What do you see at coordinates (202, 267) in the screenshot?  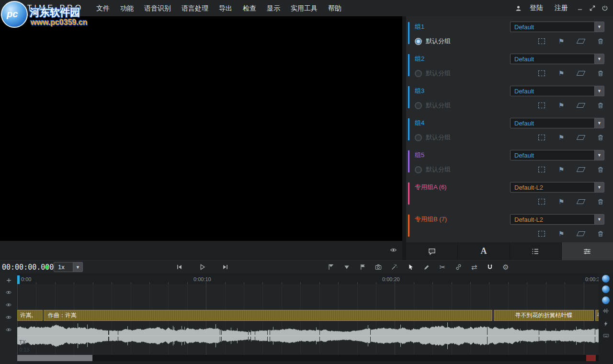 I see `play-button` at bounding box center [202, 267].